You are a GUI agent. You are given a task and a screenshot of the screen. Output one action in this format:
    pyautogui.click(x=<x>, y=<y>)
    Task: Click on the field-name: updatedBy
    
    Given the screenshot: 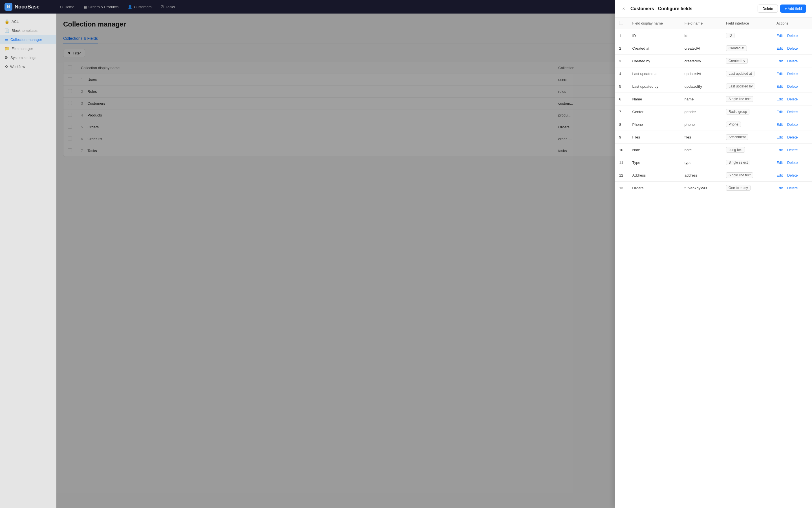 What is the action you would take?
    pyautogui.click(x=701, y=86)
    